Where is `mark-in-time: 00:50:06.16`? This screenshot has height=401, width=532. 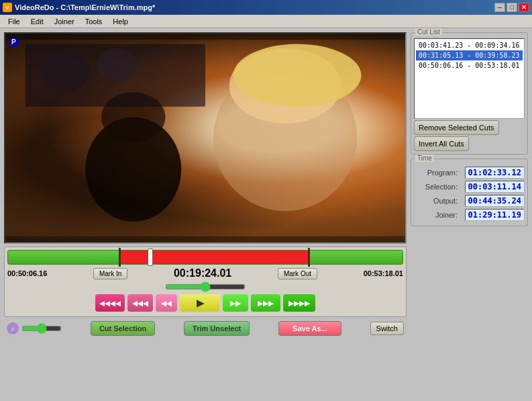 mark-in-time: 00:50:06.16 is located at coordinates (27, 273).